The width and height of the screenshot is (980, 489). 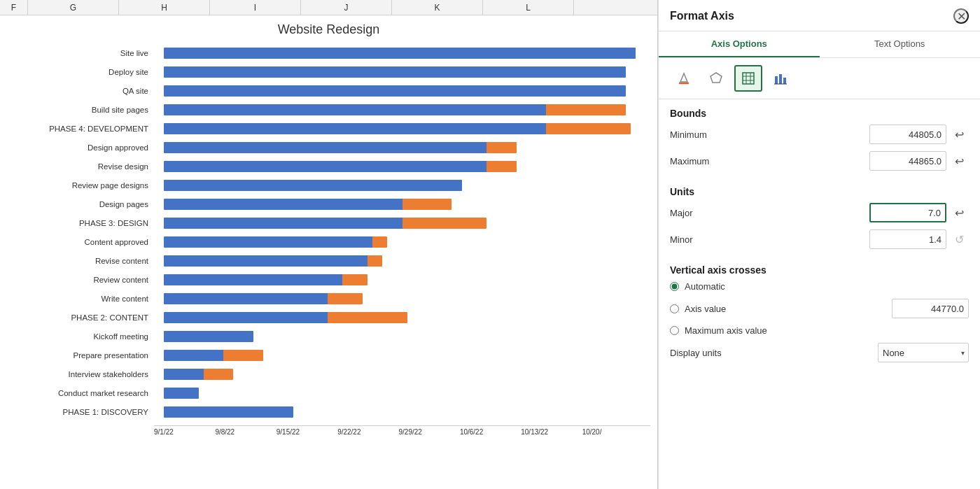 I want to click on gantt-row: Site live, so click(x=329, y=53).